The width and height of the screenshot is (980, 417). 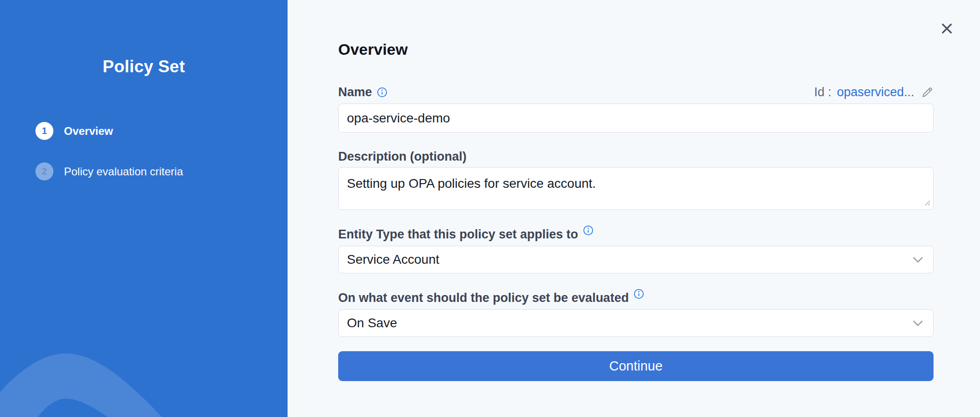 I want to click on description-textarea: Setting up OPA policies for service acco…, so click(x=636, y=189).